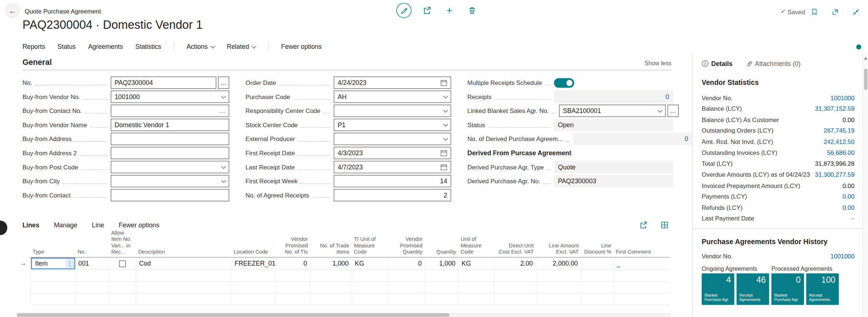 This screenshot has width=868, height=317. I want to click on stock-center-code-combo: P1, so click(392, 125).